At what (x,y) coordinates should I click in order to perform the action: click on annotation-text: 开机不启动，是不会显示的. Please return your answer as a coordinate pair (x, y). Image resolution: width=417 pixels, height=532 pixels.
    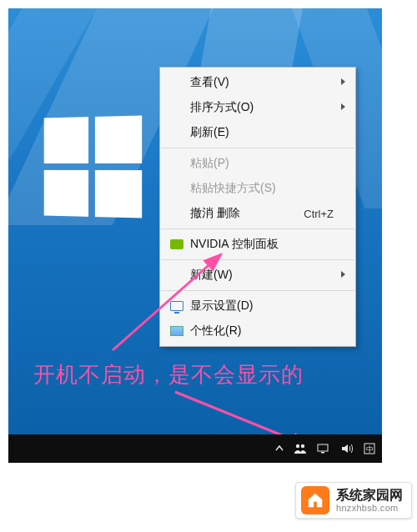
    Looking at the image, I should click on (168, 375).